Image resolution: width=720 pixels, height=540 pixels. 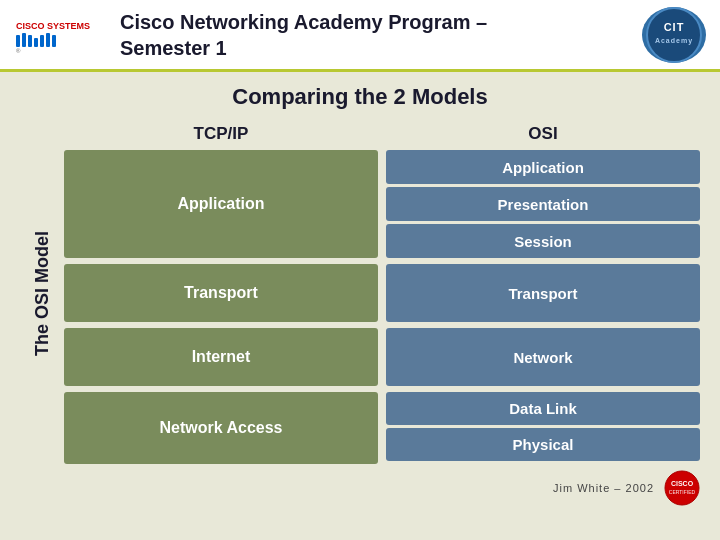 I want to click on osi-presentation-box: Presentation, so click(x=543, y=204).